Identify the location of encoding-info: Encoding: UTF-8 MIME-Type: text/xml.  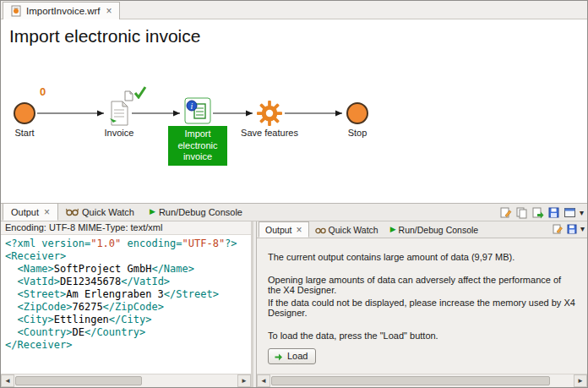
(126, 228).